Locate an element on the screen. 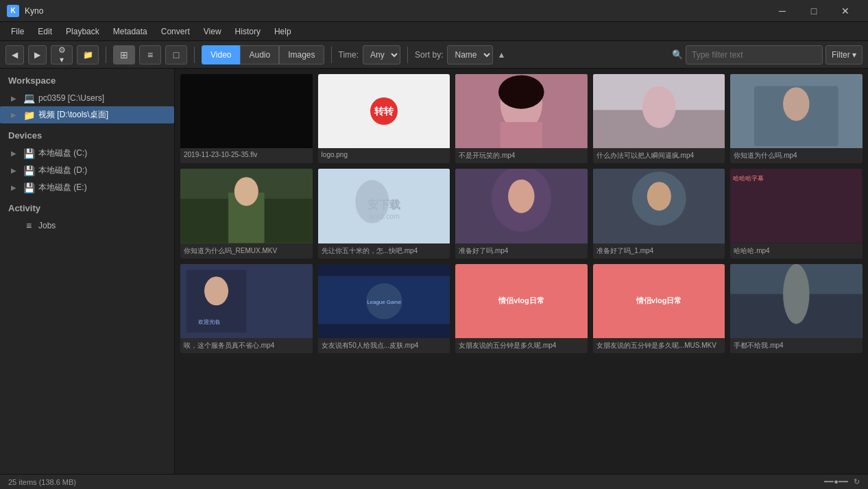  media-item: 2019-11-23-10-25-35.flv is located at coordinates (247, 119).